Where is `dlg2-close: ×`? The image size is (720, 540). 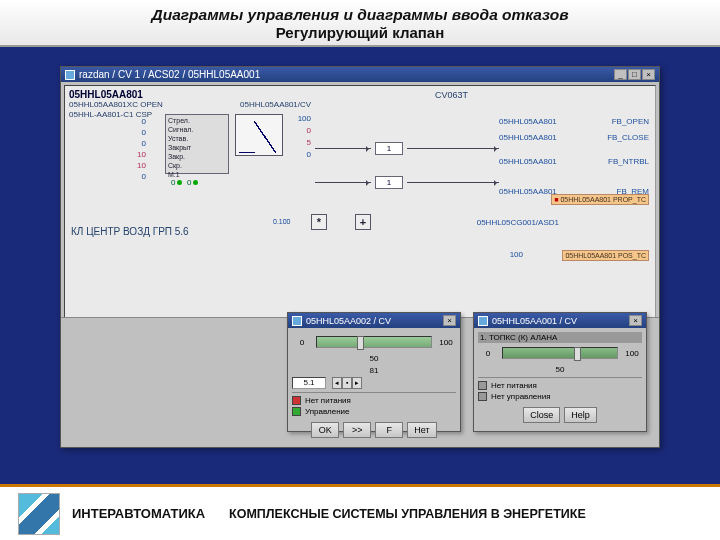
dlg2-close: × is located at coordinates (636, 320).